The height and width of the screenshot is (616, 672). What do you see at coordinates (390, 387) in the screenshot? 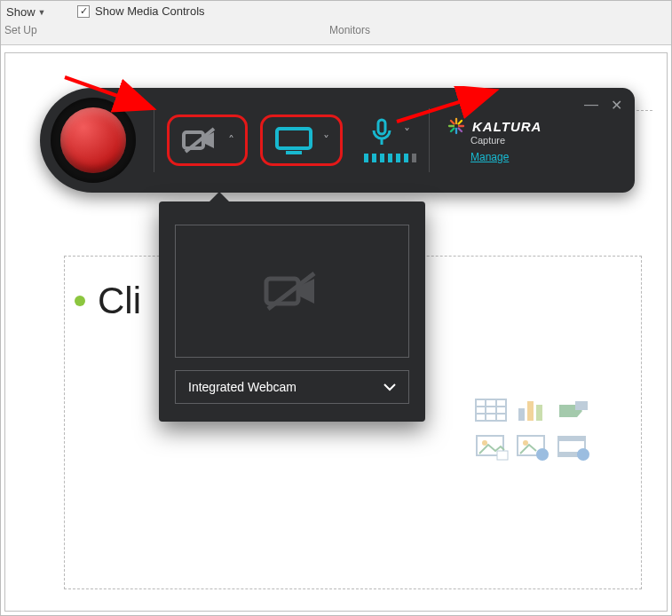
I see `chevron-down-icon` at bounding box center [390, 387].